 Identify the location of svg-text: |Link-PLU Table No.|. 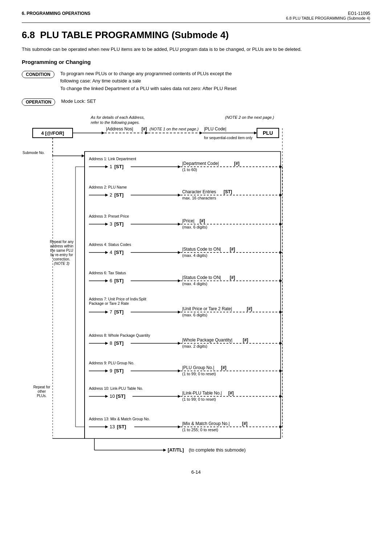
(202, 393).